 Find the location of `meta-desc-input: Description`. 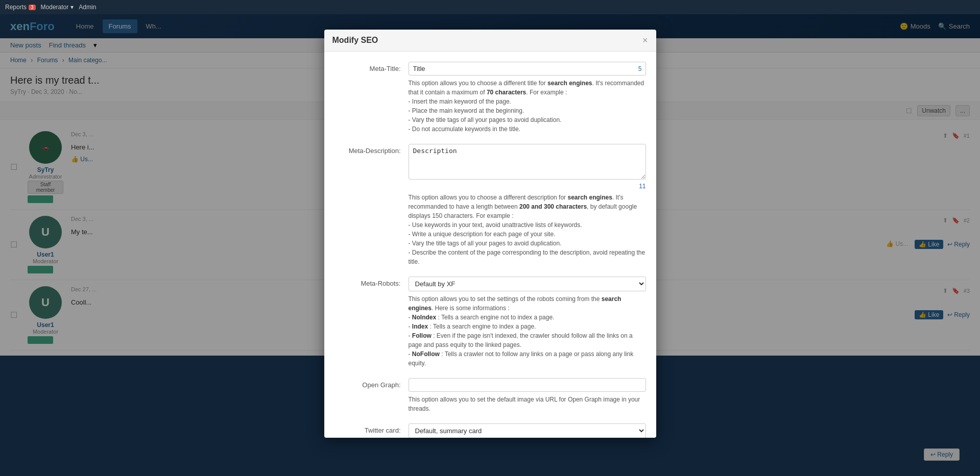

meta-desc-input: Description is located at coordinates (527, 162).